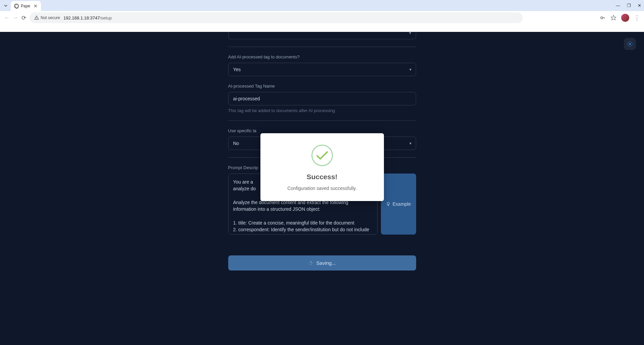 This screenshot has height=345, width=644. Describe the element at coordinates (640, 5) in the screenshot. I see `window-close-icon: ✕` at that location.